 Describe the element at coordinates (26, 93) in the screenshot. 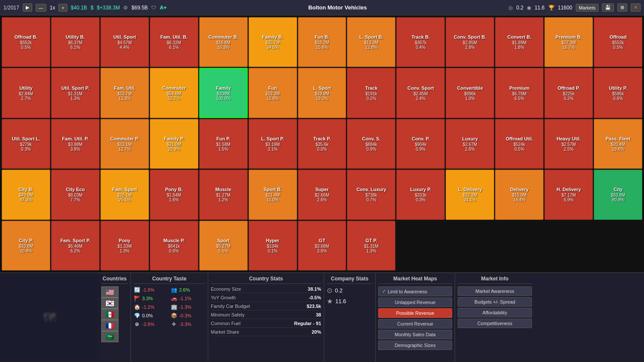

I see `grid-cell-1-1: Utility$2.84M2.7%` at that location.